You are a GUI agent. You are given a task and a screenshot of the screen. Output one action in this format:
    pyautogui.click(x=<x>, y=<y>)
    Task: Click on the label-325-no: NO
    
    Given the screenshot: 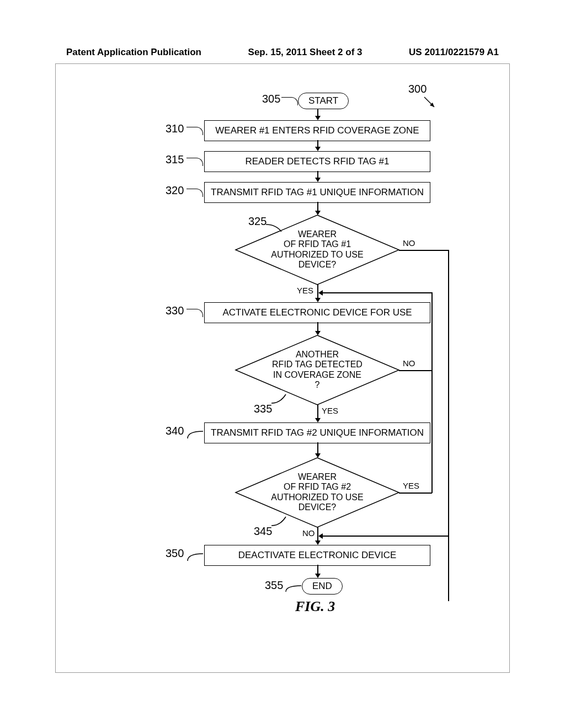 What is the action you would take?
    pyautogui.click(x=409, y=243)
    